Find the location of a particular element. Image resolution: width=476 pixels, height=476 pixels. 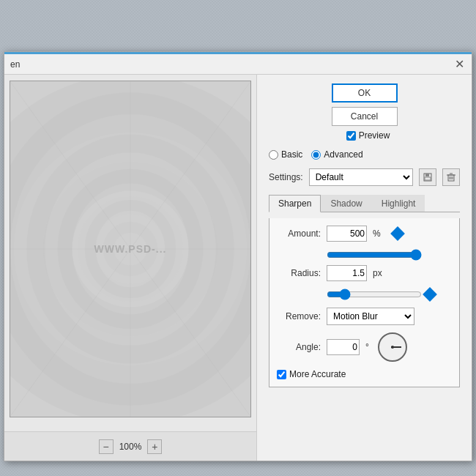

save-icon is located at coordinates (428, 177).